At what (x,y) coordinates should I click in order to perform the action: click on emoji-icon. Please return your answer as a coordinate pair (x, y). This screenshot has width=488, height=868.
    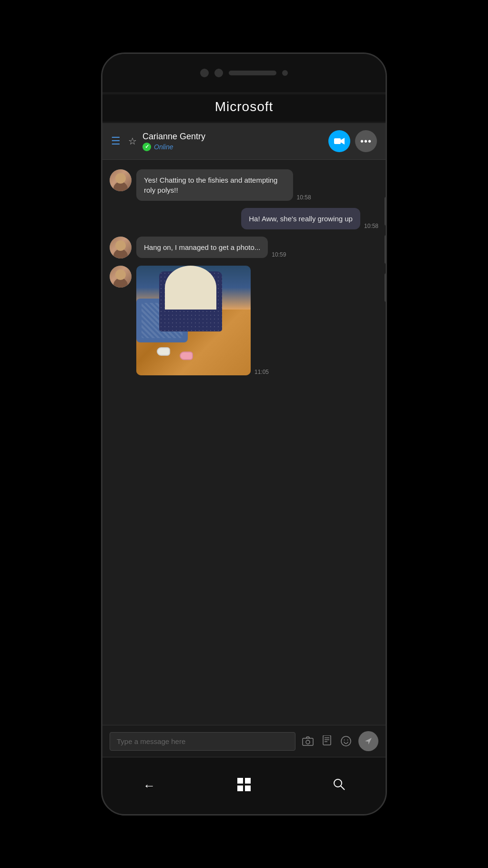
    Looking at the image, I should click on (346, 741).